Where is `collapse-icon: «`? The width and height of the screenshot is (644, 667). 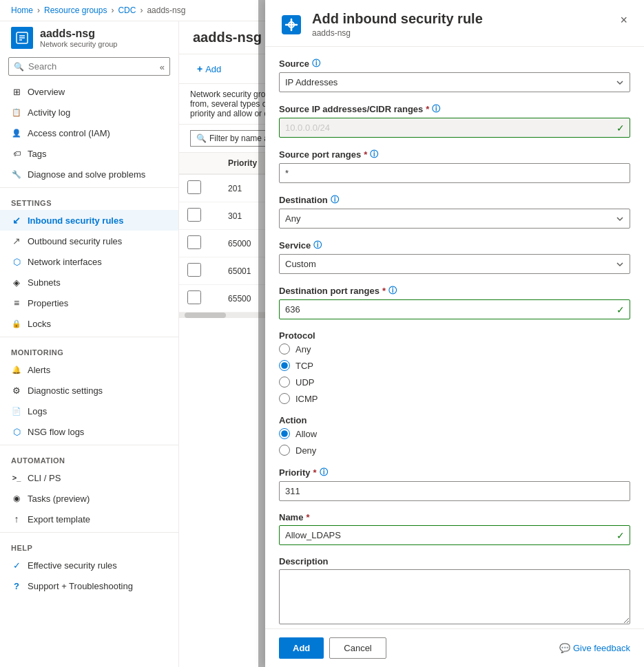 collapse-icon: « is located at coordinates (163, 66).